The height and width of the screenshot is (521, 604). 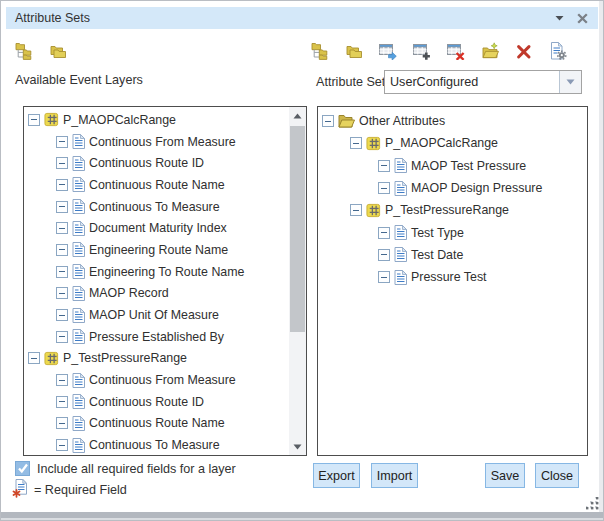 What do you see at coordinates (422, 51) in the screenshot?
I see `new-attribute-set-icon` at bounding box center [422, 51].